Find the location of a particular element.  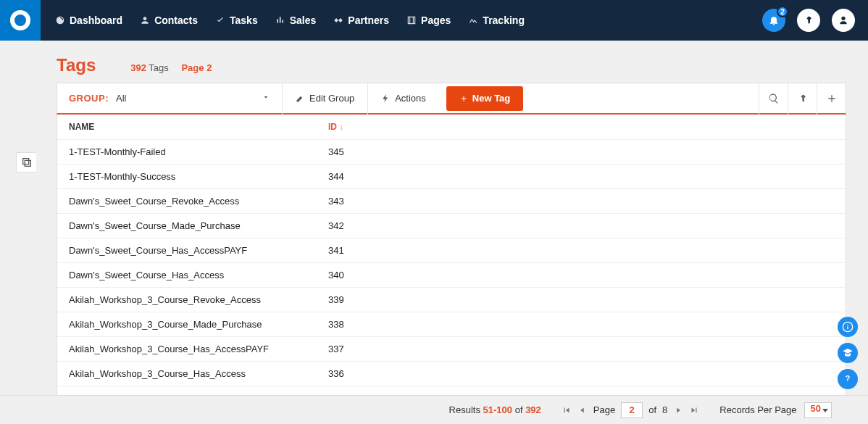

floating-help-icons: ? is located at coordinates (848, 353).